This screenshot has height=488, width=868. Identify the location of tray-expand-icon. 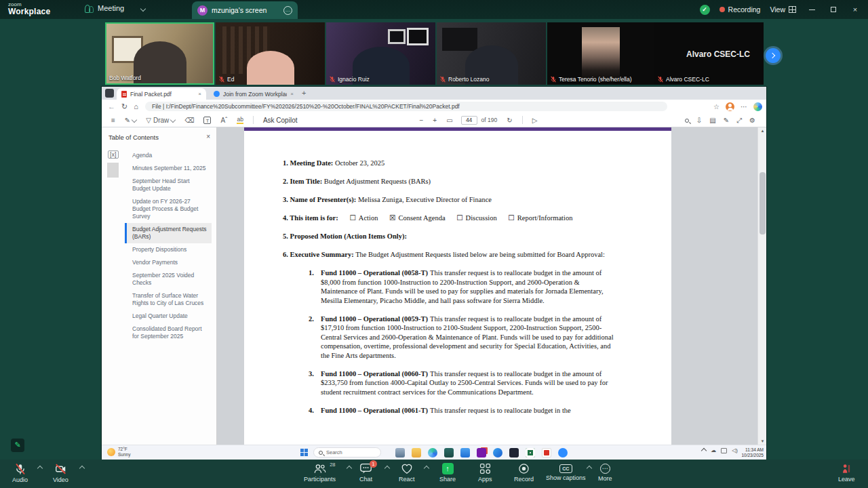
(704, 450).